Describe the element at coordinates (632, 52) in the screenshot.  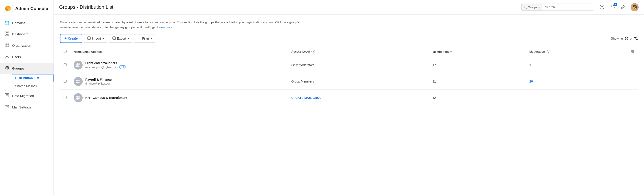
I see `columns-settings-icon: ⊞` at that location.